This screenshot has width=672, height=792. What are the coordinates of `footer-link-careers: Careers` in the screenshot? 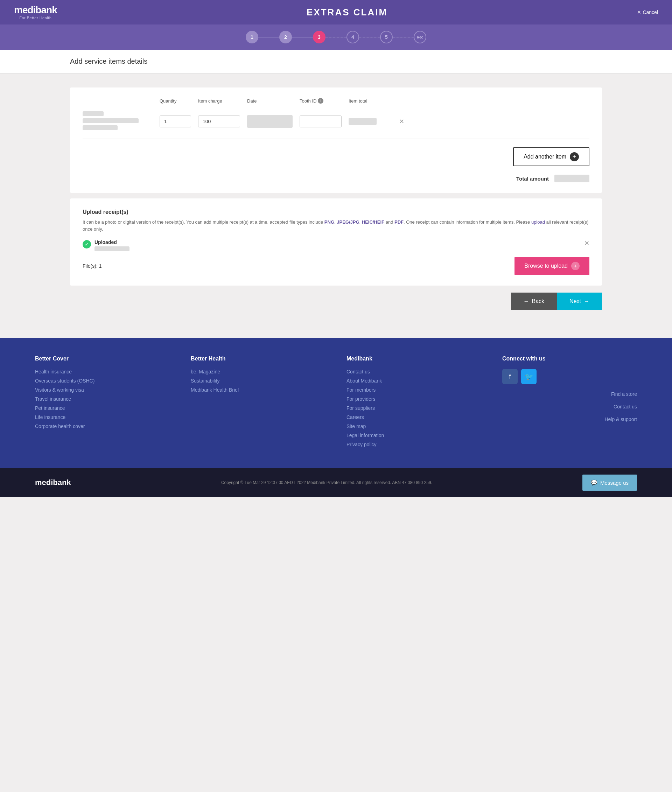 It's located at (414, 417).